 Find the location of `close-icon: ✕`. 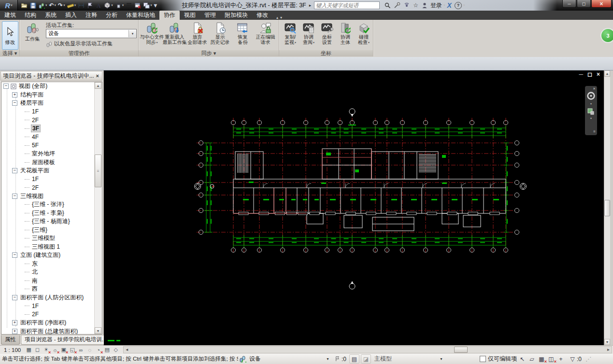

close-icon: ✕ is located at coordinates (594, 89).